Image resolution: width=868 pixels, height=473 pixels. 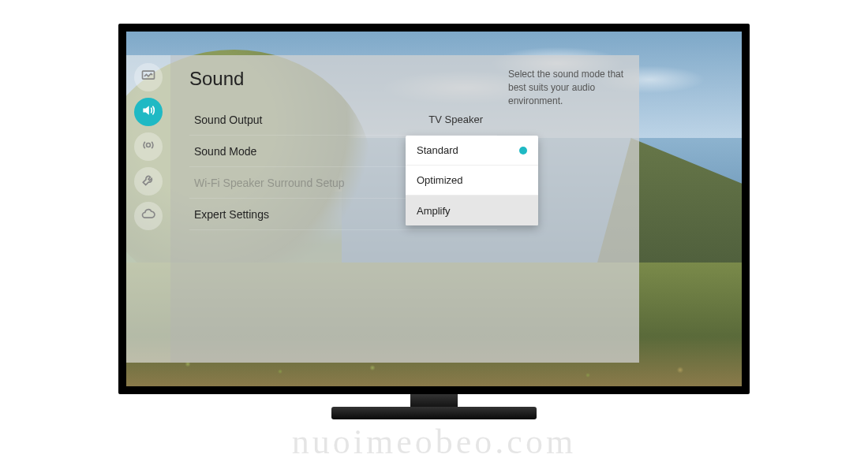 I want to click on rail-item-general, so click(x=148, y=181).